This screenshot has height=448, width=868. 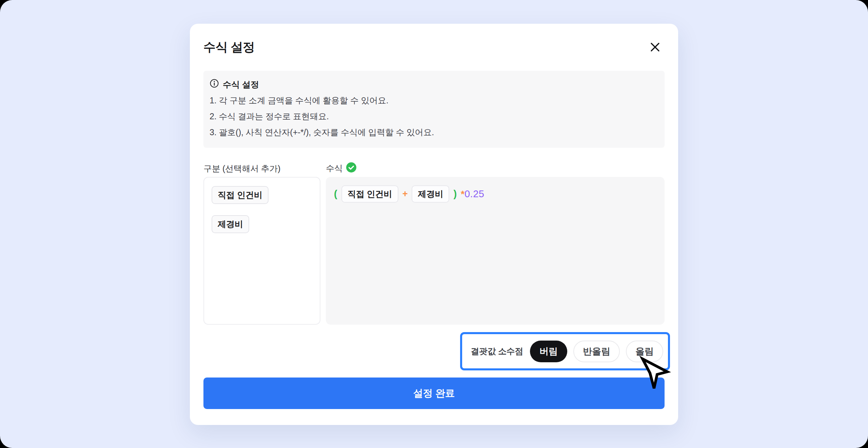 What do you see at coordinates (434, 393) in the screenshot?
I see `submit-button: 설정 완료` at bounding box center [434, 393].